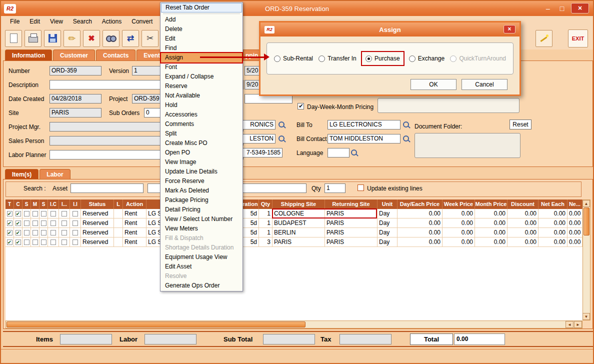  I want to click on menu-item-mark-as-deleted: Mark As Deleted, so click(202, 191).